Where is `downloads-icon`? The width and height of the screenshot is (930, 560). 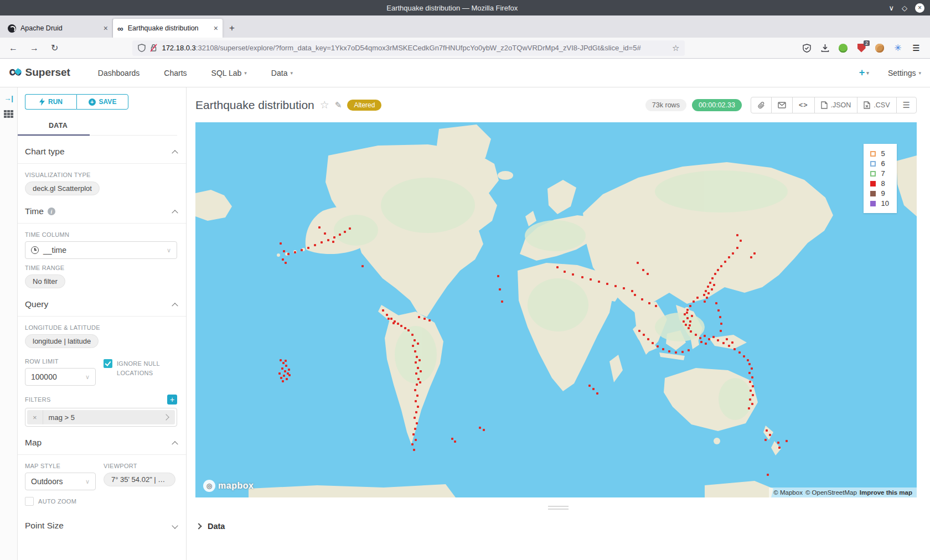
downloads-icon is located at coordinates (825, 48).